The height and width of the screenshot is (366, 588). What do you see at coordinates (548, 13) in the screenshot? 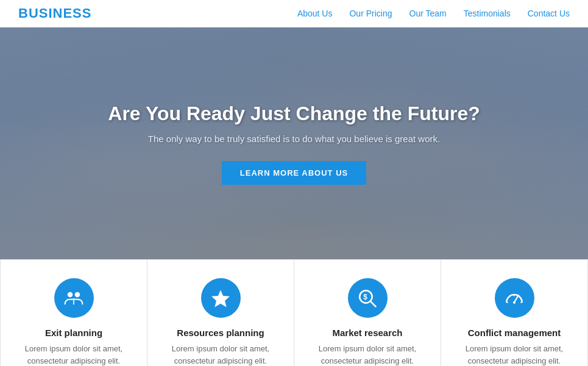
I see `nav-item: Contact Us` at bounding box center [548, 13].